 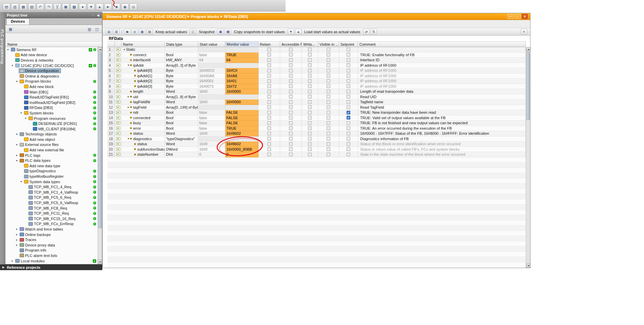 What do you see at coordinates (182, 66) in the screenshot?
I see `cell-data-type: Array[0..3] of Byte` at bounding box center [182, 66].